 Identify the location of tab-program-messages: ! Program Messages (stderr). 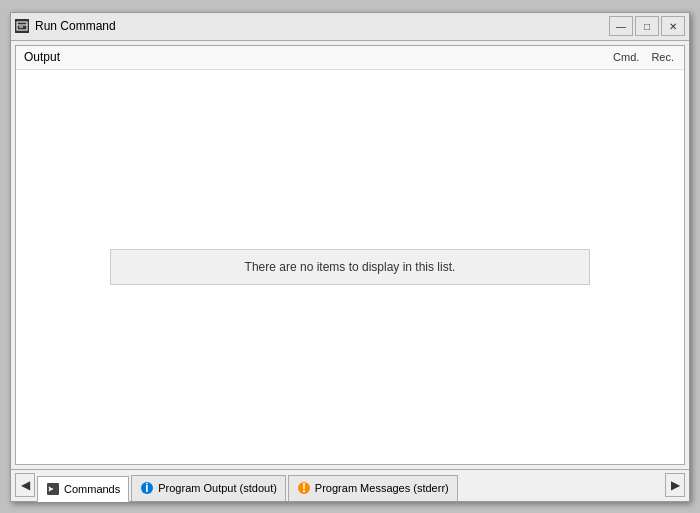
(373, 488).